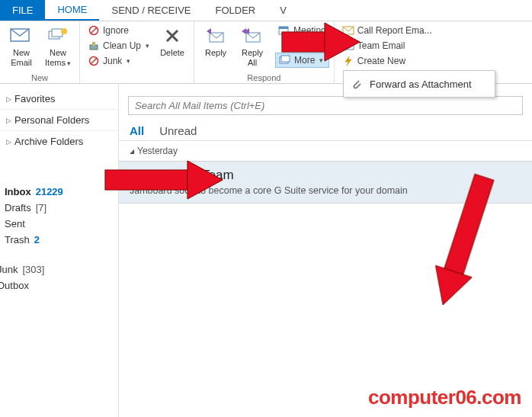  What do you see at coordinates (387, 46) in the screenshot?
I see `team-email-quickstep: Team Email` at bounding box center [387, 46].